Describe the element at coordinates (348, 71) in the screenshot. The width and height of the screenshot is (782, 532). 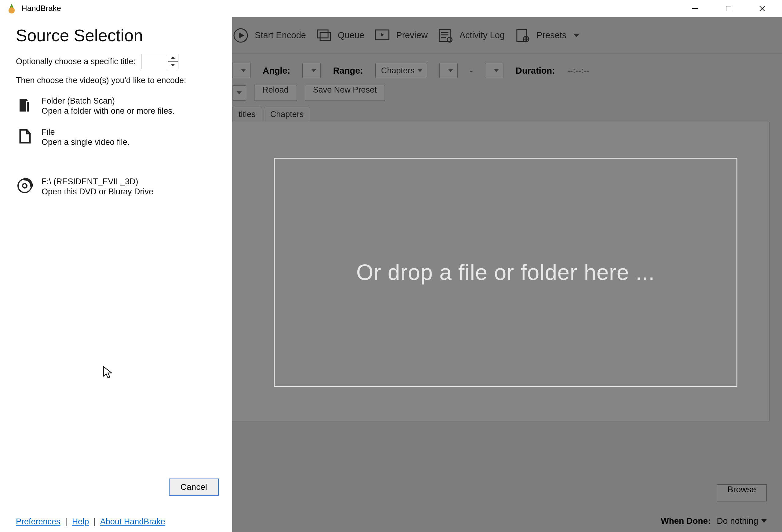
I see `range-label: Range:` at that location.